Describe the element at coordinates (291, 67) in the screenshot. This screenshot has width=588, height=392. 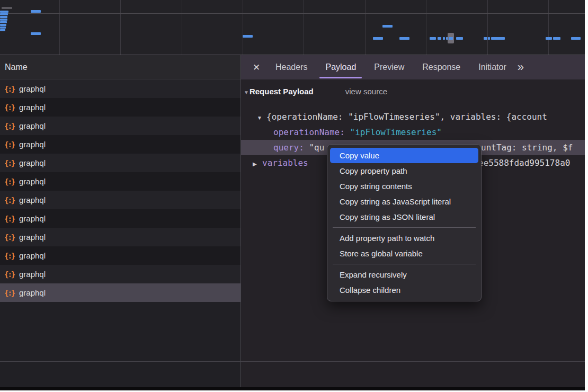
I see `detail-tab: Headers` at that location.